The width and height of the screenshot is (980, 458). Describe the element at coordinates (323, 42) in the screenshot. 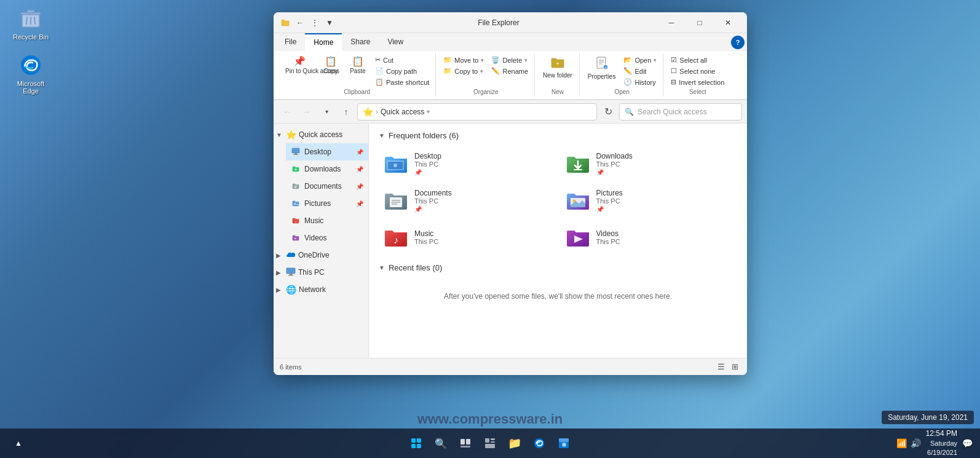

I see `tab-home: Home` at that location.